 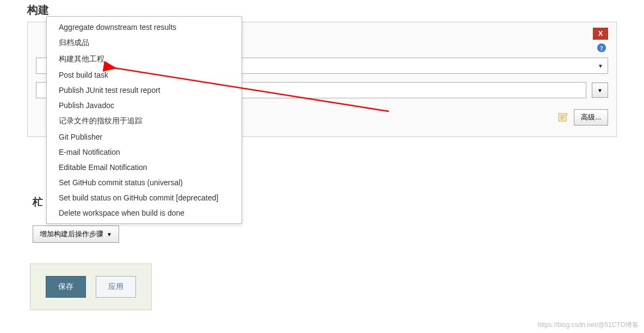 I want to click on close-button: X, so click(x=600, y=34).